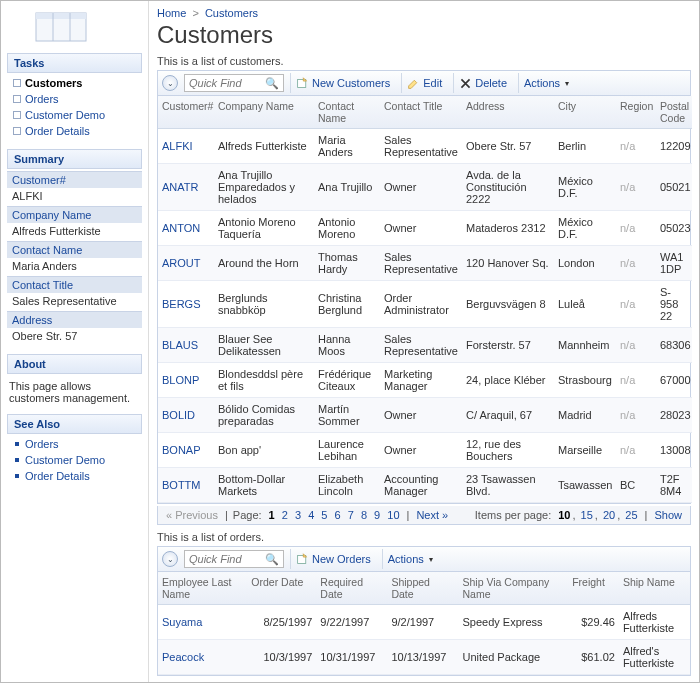 This screenshot has height=683, width=700. I want to click on column-header: Region, so click(636, 112).